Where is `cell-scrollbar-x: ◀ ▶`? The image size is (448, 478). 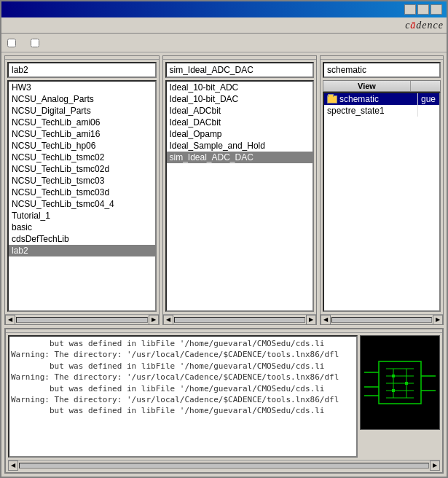
cell-scrollbar-x: ◀ ▶ is located at coordinates (240, 319).